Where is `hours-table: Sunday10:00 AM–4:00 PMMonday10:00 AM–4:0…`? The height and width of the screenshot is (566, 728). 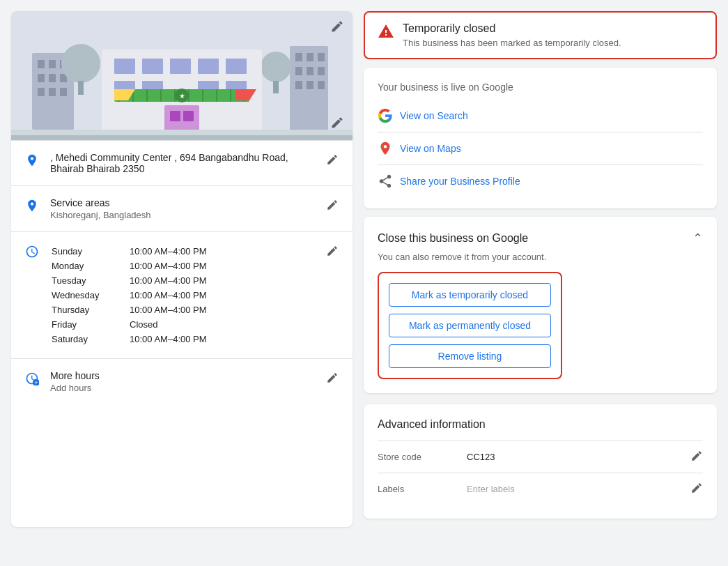
hours-table: Sunday10:00 AM–4:00 PMMonday10:00 AM–4:0… is located at coordinates (183, 296).